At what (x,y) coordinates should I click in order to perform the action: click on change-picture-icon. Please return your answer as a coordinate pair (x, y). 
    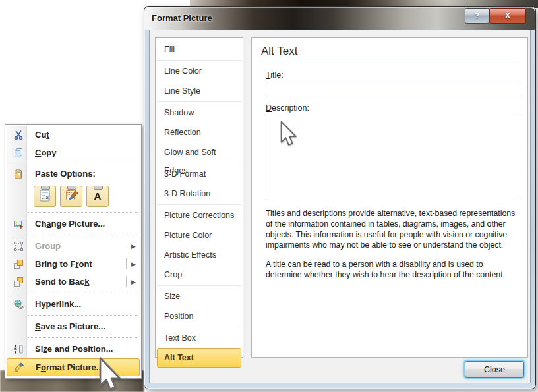
    Looking at the image, I should click on (18, 224).